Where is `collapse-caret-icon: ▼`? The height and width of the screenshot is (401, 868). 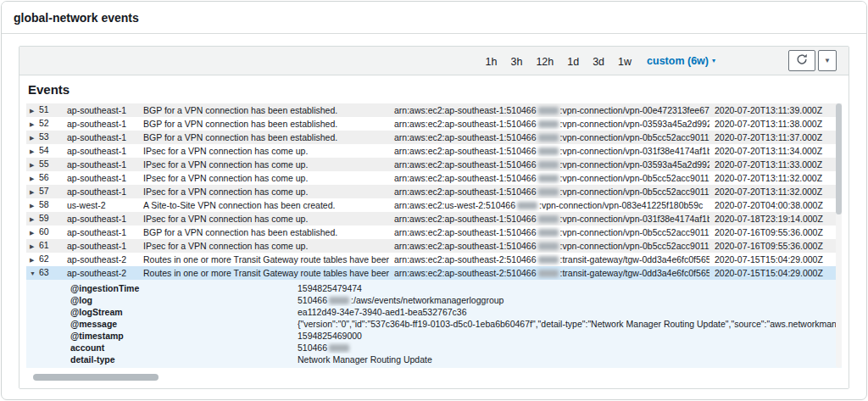 collapse-caret-icon: ▼ is located at coordinates (34, 273).